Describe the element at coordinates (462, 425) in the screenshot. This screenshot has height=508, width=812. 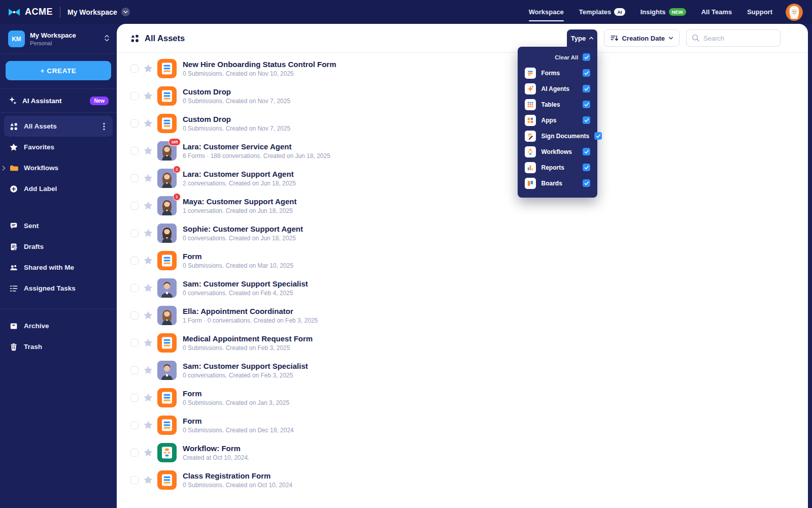
I see `asset-row: Form 0 Submissions. Created on Dec 19, 2…` at that location.